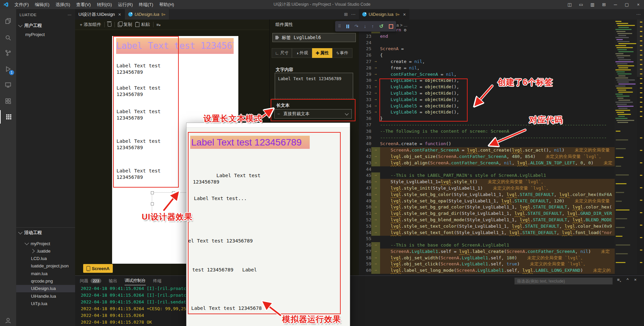 Image resolution: width=644 pixels, height=326 pixels. Describe the element at coordinates (70, 15) in the screenshot. I see `more-actions-icon: ⋯` at that location.